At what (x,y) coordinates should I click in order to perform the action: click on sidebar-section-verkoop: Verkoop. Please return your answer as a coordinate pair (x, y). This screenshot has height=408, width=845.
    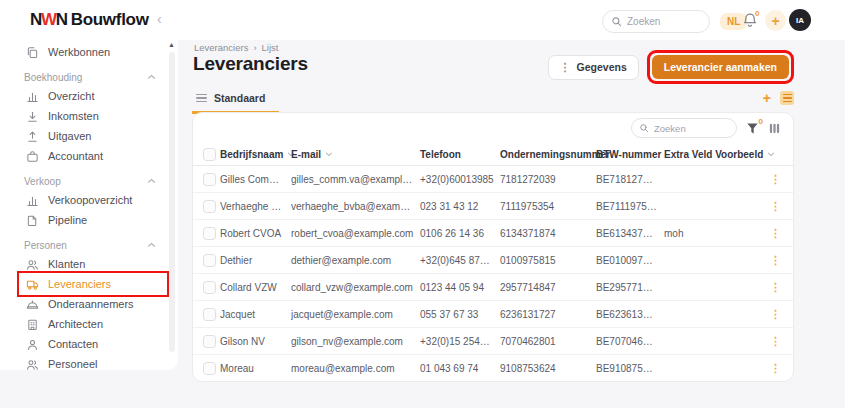
    Looking at the image, I should click on (90, 181).